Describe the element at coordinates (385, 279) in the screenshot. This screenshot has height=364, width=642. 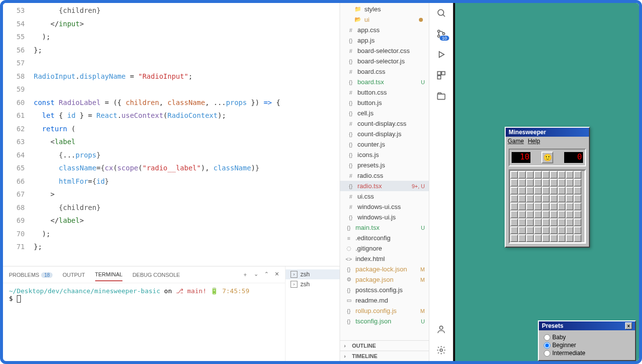
I see `file-package-json: ⚙package.jsonM` at that location.